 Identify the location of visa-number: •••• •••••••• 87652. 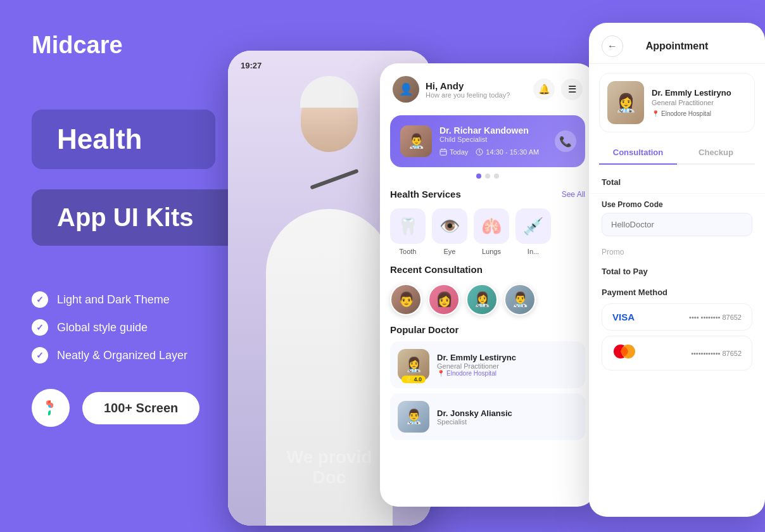
(716, 317).